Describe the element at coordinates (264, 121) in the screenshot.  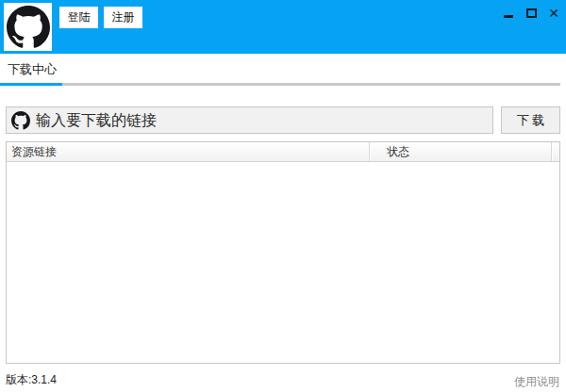
I see `download-url-input` at that location.